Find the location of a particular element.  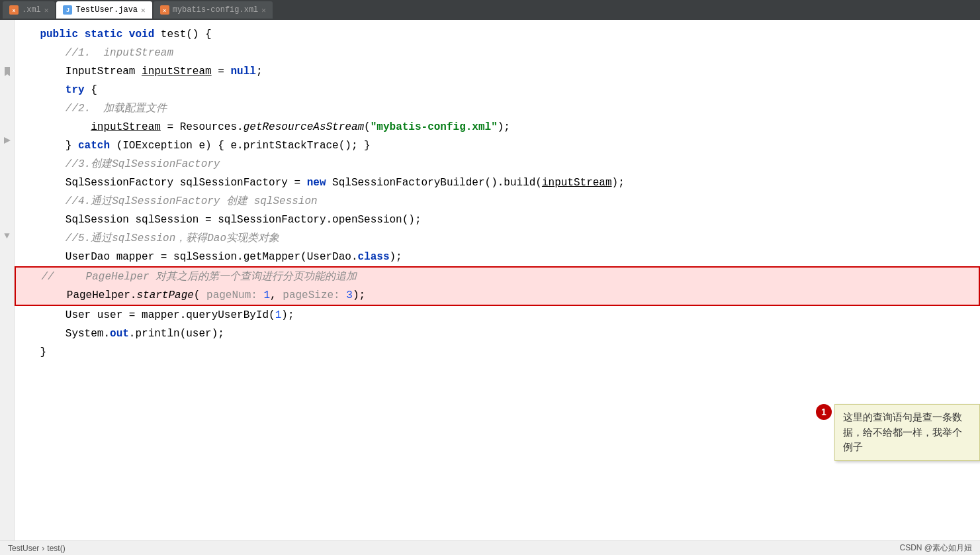

code-line-12: //5.通过sqlSession，获得Dao实现类对象 is located at coordinates (498, 238).